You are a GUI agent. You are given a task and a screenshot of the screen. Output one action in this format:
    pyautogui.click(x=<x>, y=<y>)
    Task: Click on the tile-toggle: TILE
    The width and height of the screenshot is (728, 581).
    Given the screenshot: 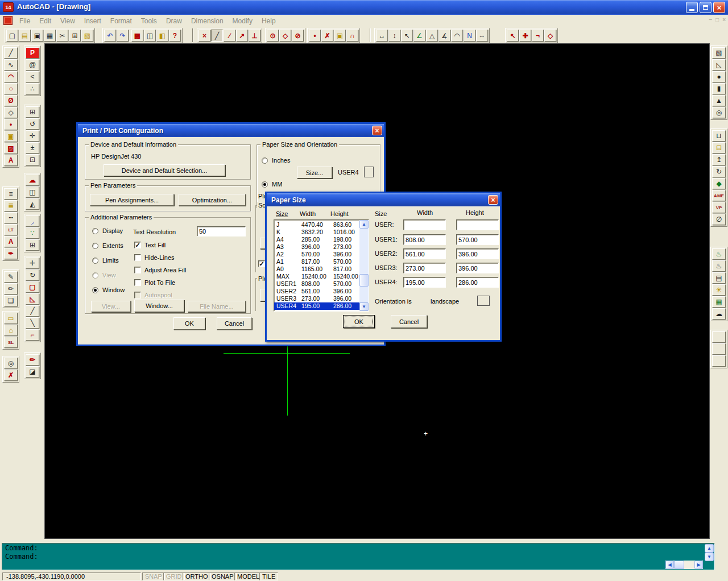 What is the action you would take?
    pyautogui.click(x=268, y=576)
    